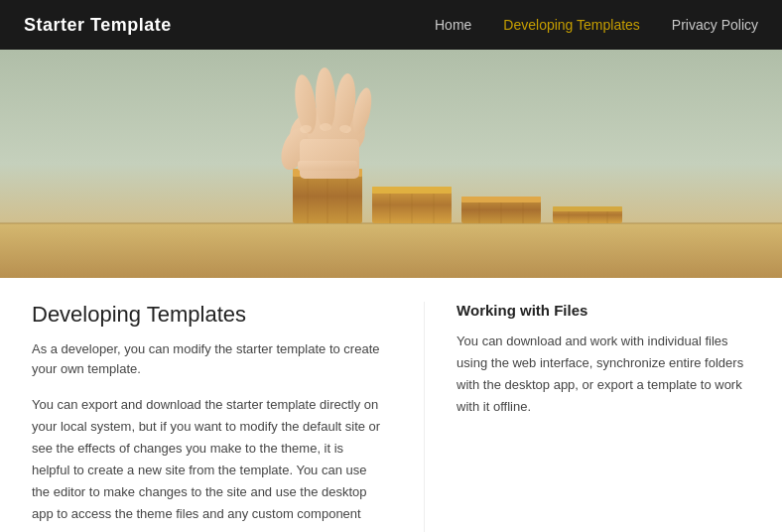 The width and height of the screenshot is (782, 532). What do you see at coordinates (596, 25) in the screenshot?
I see `main-nav: Home Developing Templates Privacy Policy` at bounding box center [596, 25].